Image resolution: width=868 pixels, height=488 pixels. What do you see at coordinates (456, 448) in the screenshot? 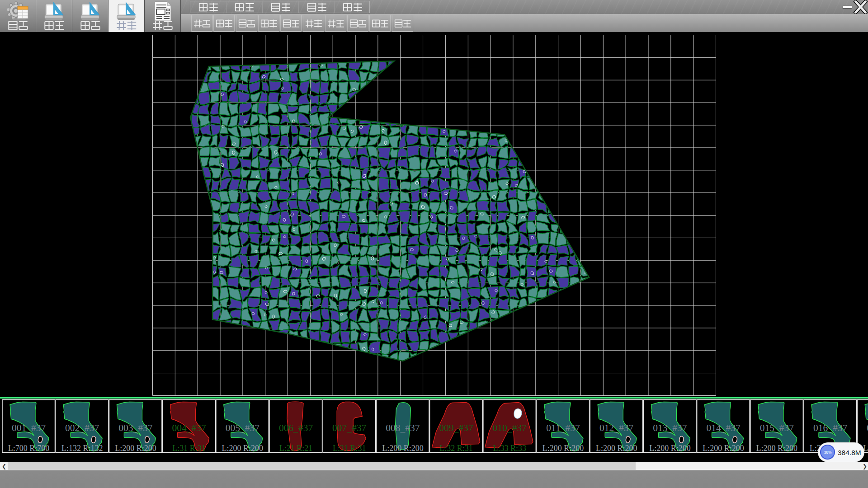
I see `svg-text: L:32 R:31` at bounding box center [456, 448].